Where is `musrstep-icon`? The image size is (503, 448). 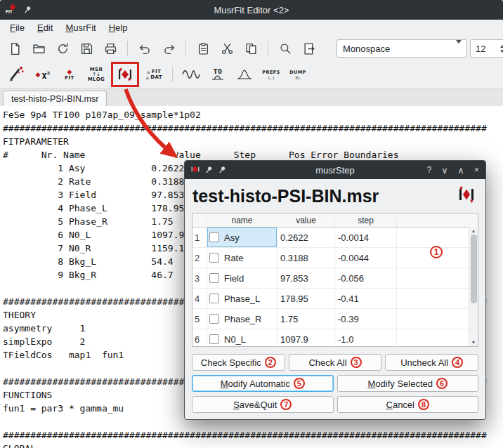 musrstep-icon is located at coordinates (125, 74).